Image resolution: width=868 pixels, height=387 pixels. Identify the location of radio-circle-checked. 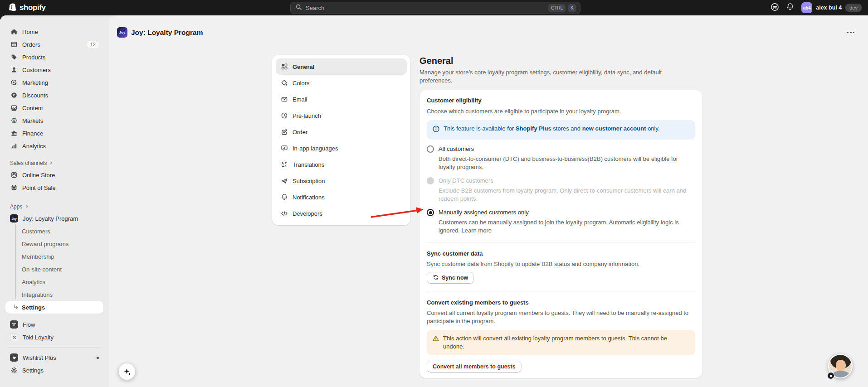
(430, 213).